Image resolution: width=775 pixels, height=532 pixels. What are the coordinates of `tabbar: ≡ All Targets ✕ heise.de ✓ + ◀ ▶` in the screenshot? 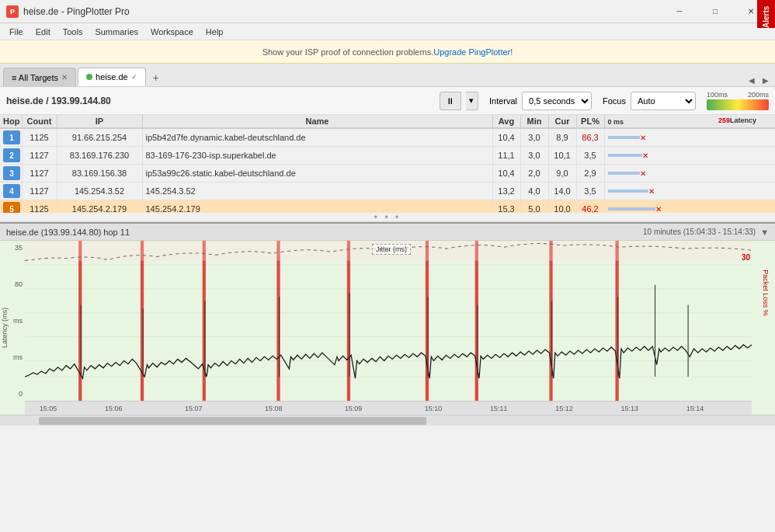 It's located at (388, 75).